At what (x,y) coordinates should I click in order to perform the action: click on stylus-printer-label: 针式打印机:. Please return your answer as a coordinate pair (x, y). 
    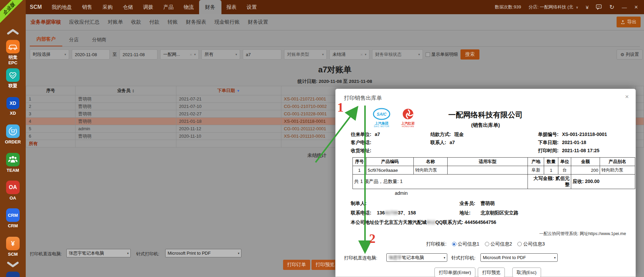
    Looking at the image, I should click on (148, 254).